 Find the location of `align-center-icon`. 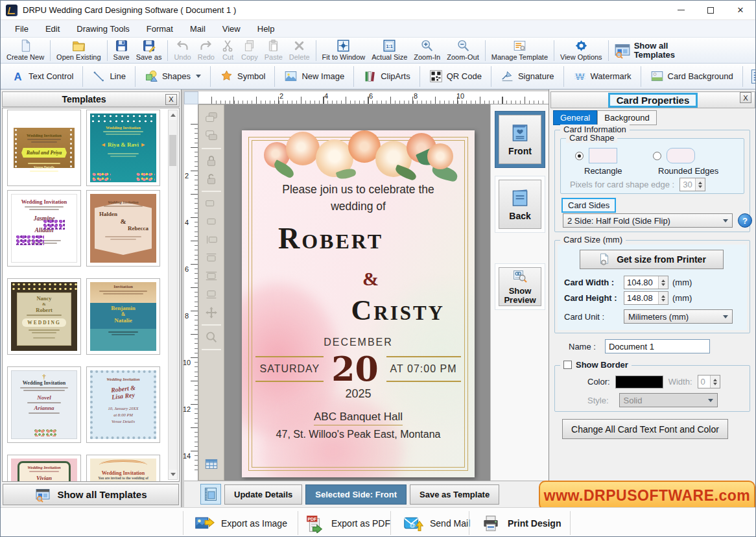

align-center-icon is located at coordinates (211, 222).